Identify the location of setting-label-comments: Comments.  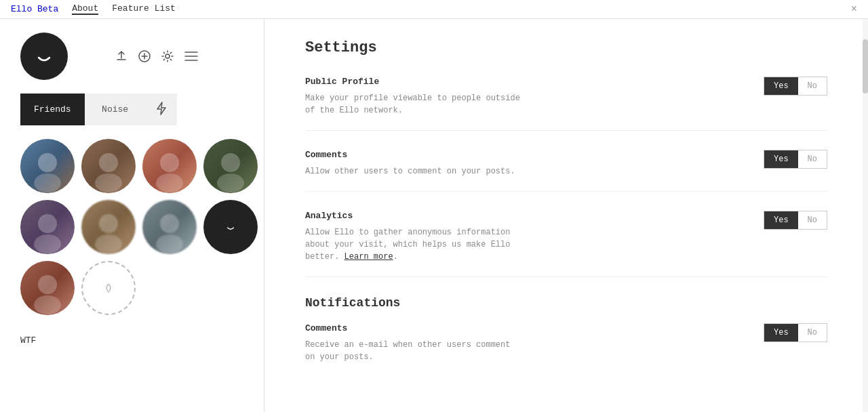
(410, 154).